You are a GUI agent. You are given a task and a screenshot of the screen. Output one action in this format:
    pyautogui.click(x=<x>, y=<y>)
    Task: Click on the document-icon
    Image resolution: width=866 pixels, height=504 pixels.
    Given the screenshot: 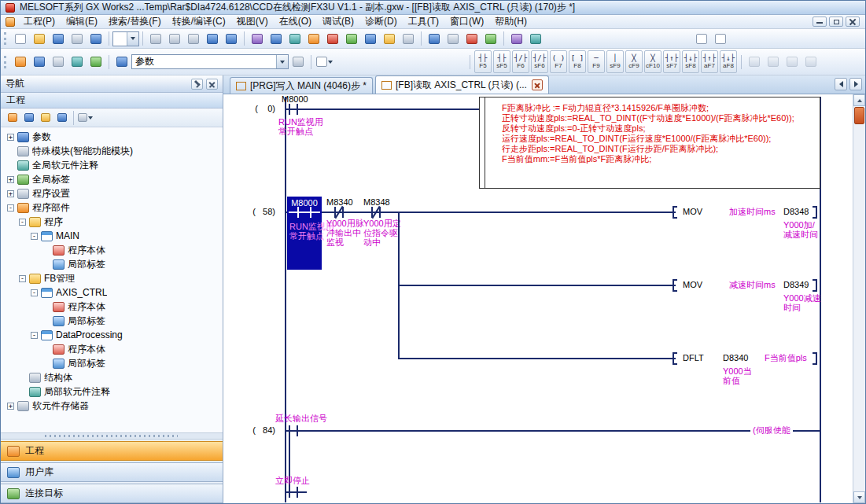 What is the action you would take?
    pyautogui.click(x=10, y=22)
    